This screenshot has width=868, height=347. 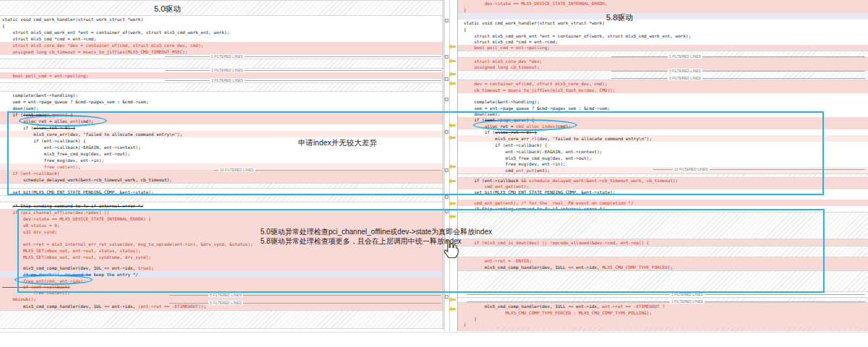 What do you see at coordinates (540, 192) in the screenshot?
I see `code-segment: set_bit(MLX5_CMD_ENT_STATE_PENDING_COMP,…` at bounding box center [540, 192].